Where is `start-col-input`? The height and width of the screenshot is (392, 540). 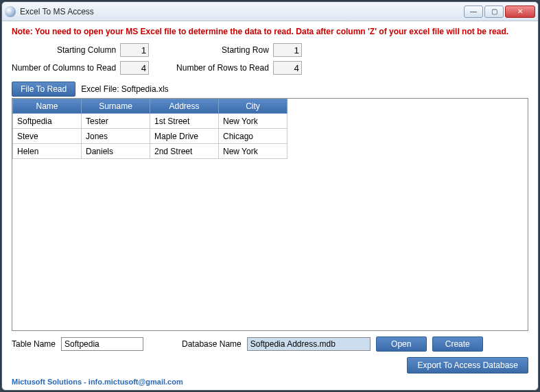
start-col-input is located at coordinates (134, 50).